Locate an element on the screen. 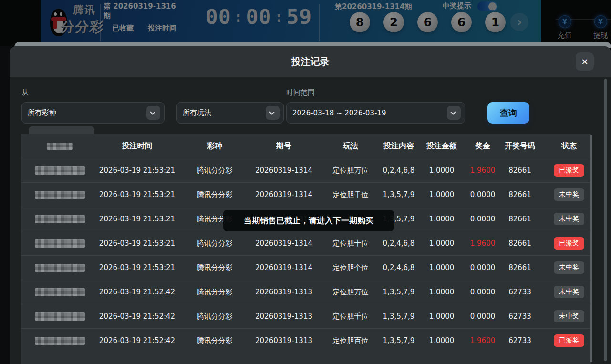 Image resolution: width=611 pixels, height=364 pixels. table-scrollbar is located at coordinates (591, 249).